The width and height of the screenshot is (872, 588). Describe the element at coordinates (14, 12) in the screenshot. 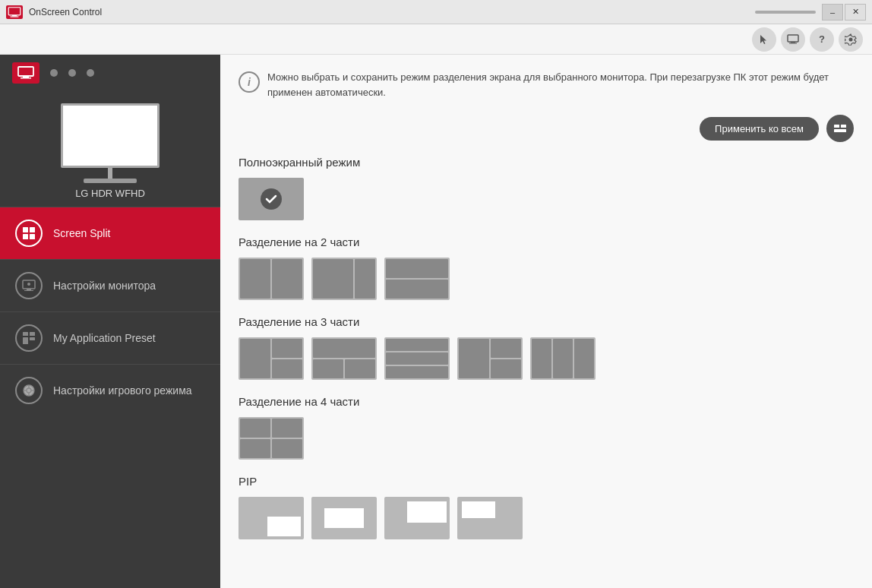

I see `app-logo` at that location.